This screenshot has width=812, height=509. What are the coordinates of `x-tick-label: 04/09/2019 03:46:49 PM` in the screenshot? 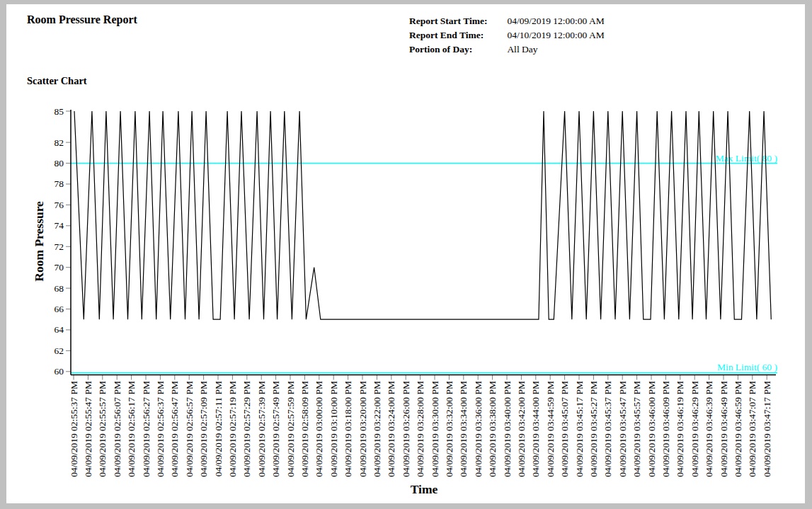 It's located at (724, 429).